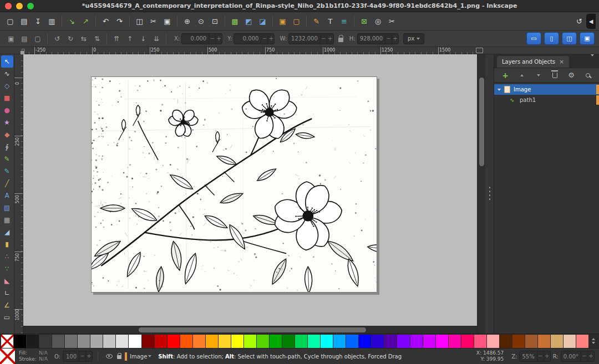 This screenshot has height=364, width=599. What do you see at coordinates (143, 39) in the screenshot?
I see `lower-button: ↓` at bounding box center [143, 39].